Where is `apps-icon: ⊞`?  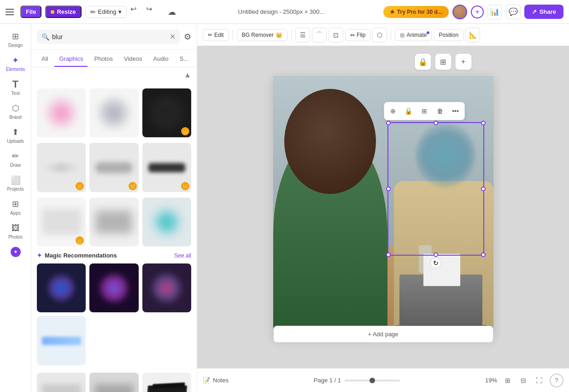 apps-icon: ⊞ is located at coordinates (16, 204).